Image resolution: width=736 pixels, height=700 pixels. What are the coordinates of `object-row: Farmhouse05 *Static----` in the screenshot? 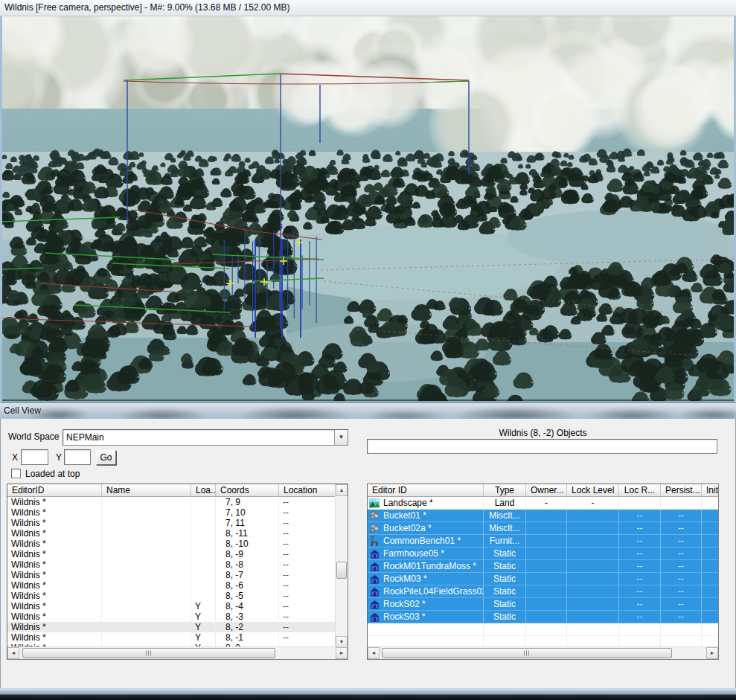 It's located at (543, 553).